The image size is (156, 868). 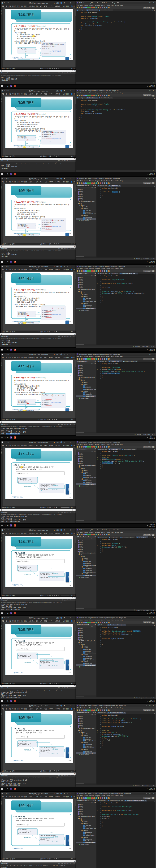 What do you see at coordinates (73, 688) in the screenshot?
I see `console-tool-10: ─` at bounding box center [73, 688].